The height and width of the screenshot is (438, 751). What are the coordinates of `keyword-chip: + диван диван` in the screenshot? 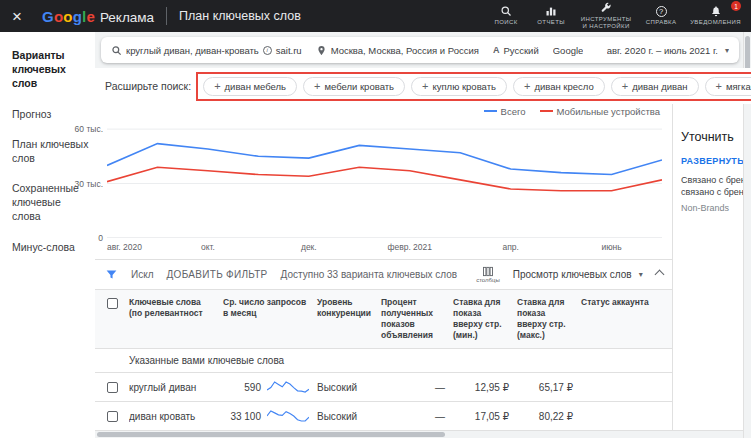 It's located at (655, 86).